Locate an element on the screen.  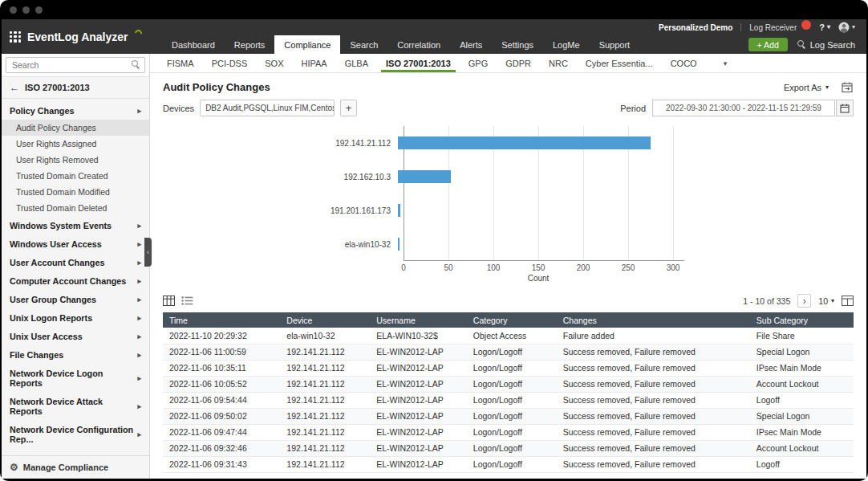
back-navigation: ← ISO 27001:2013 is located at coordinates (75, 88).